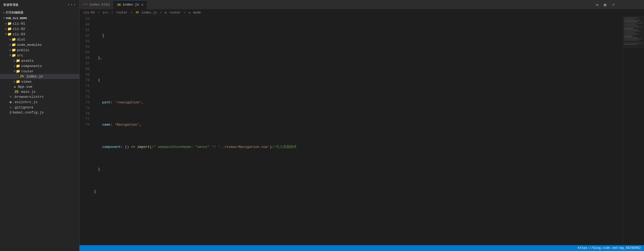 This screenshot has height=251, width=644. What do you see at coordinates (6, 24) in the screenshot?
I see `arrow-cli-01: ▷` at bounding box center [6, 24].